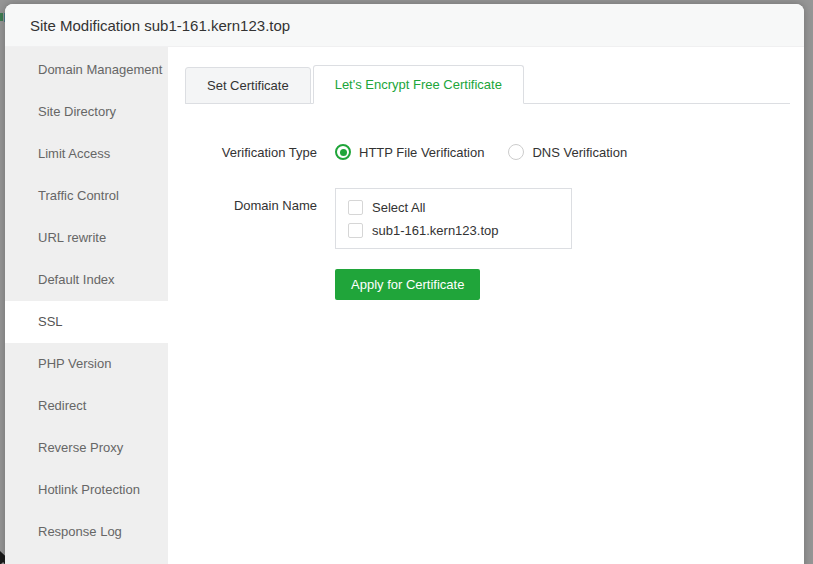 The height and width of the screenshot is (564, 813). Describe the element at coordinates (481, 152) in the screenshot. I see `verification-type-options: HTTP File Verification DNS Verification` at that location.